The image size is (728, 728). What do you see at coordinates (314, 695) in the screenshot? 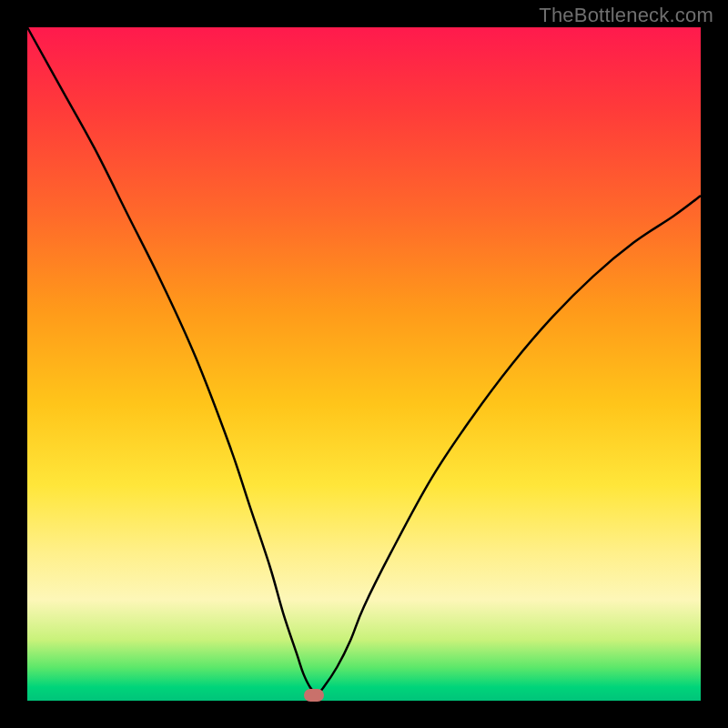
I see `minimum-marker` at bounding box center [314, 695].